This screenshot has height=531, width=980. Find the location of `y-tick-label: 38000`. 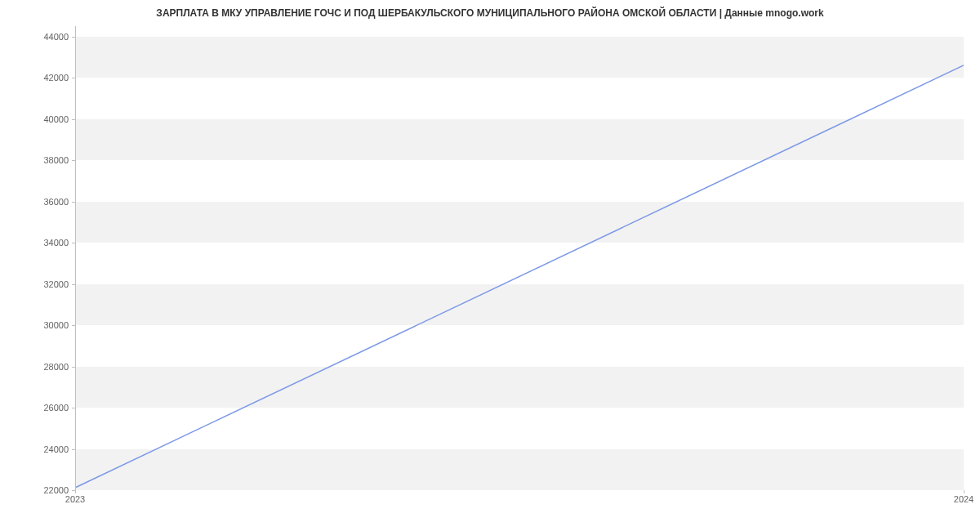

y-tick-label: 38000 is located at coordinates (44, 160).